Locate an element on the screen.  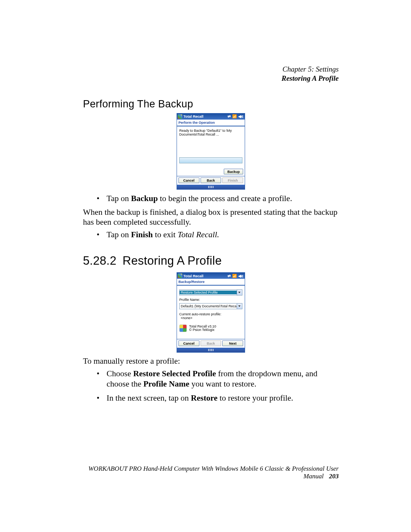
footer-bar: Cancel Back Next is located at coordinates (211, 343).